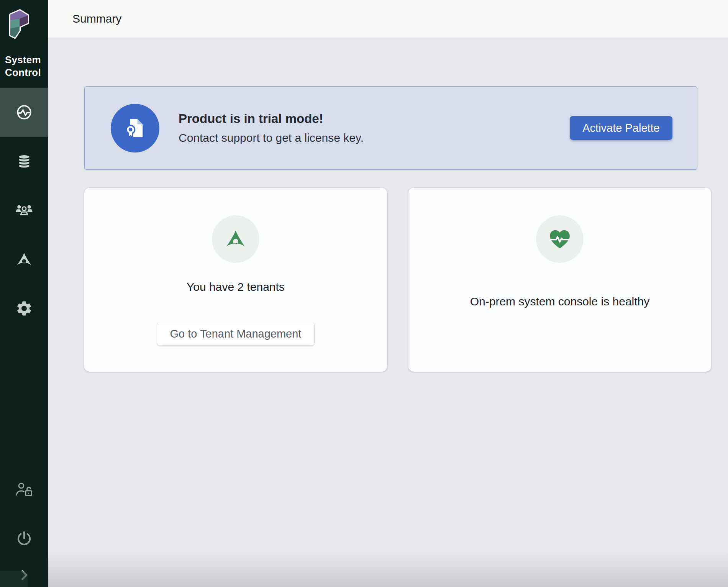 The height and width of the screenshot is (587, 728). Describe the element at coordinates (560, 302) in the screenshot. I see `health-status-message: On-prem system console is healthy` at that location.